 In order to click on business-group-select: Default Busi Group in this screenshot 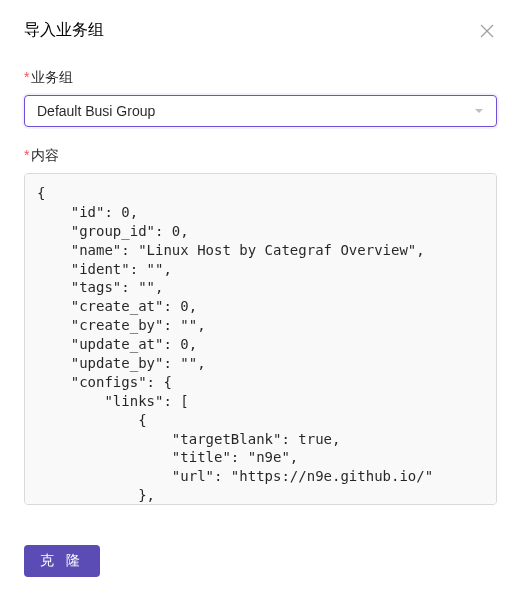, I will do `click(260, 111)`.